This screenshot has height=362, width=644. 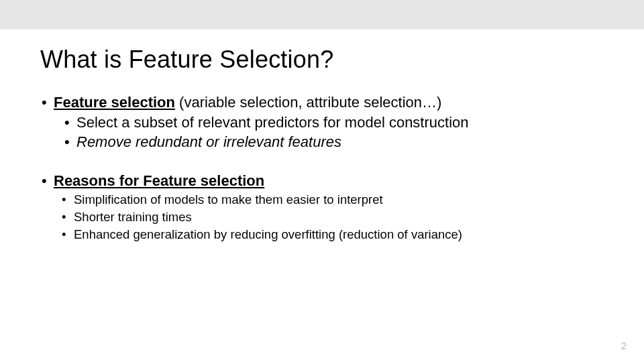 I want to click on term-feature-selection: Feature selection, so click(x=114, y=102).